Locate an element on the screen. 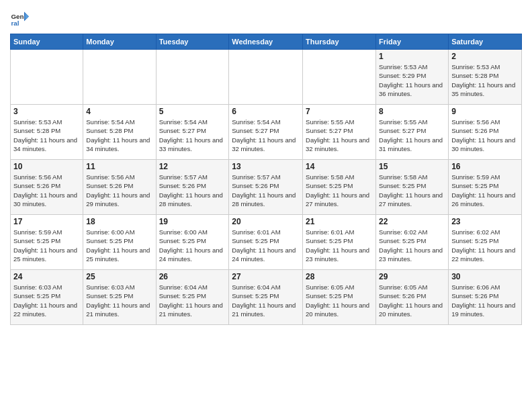  day-number: 13 is located at coordinates (266, 167).